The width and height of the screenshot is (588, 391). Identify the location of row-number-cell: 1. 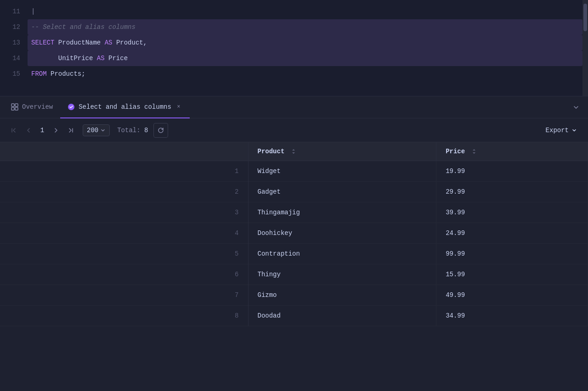
(124, 172).